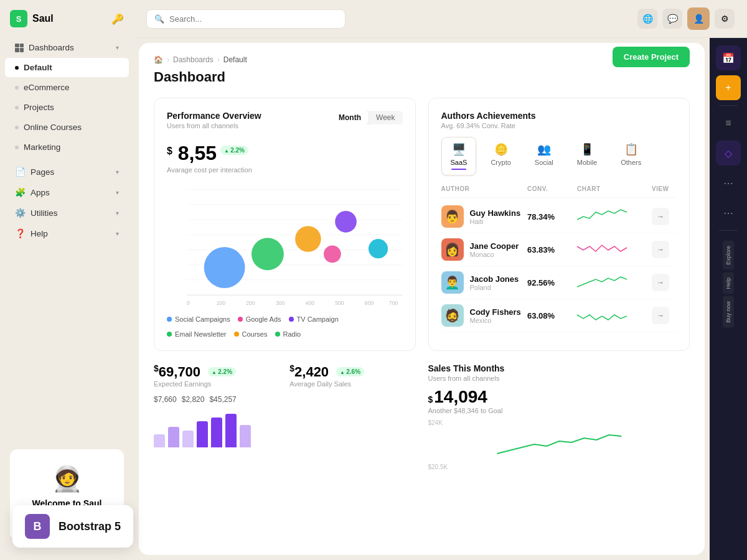 Image resolution: width=747 pixels, height=560 pixels. Describe the element at coordinates (552, 189) in the screenshot. I see `header-conv: CONV.` at that location.